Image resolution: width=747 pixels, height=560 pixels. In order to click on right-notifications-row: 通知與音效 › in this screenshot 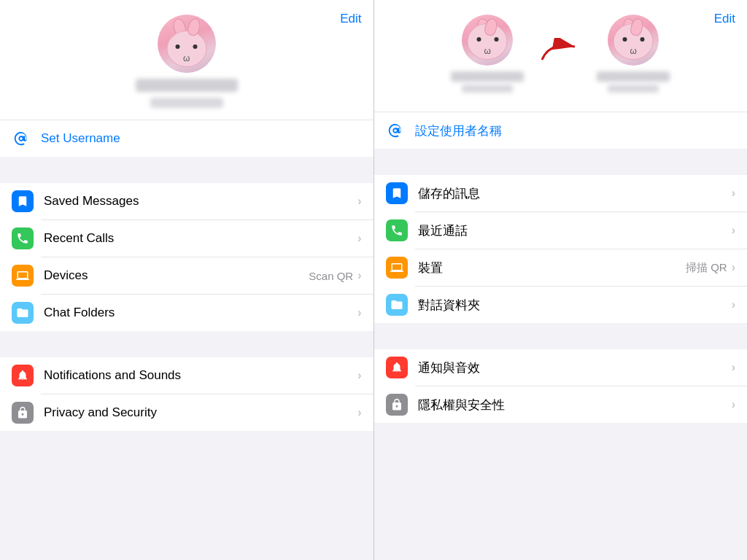, I will do `click(561, 368)`.